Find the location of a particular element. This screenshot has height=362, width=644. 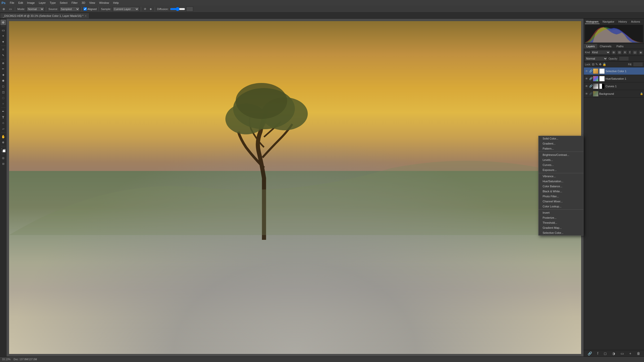

eyedropper-tool: ✎ is located at coordinates (3, 55).